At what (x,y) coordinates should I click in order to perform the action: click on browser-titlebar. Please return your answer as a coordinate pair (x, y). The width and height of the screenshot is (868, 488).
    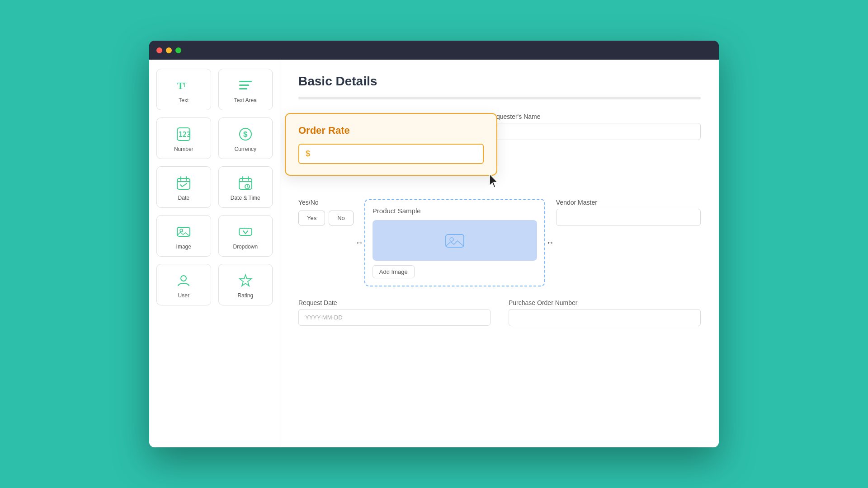
    Looking at the image, I should click on (434, 50).